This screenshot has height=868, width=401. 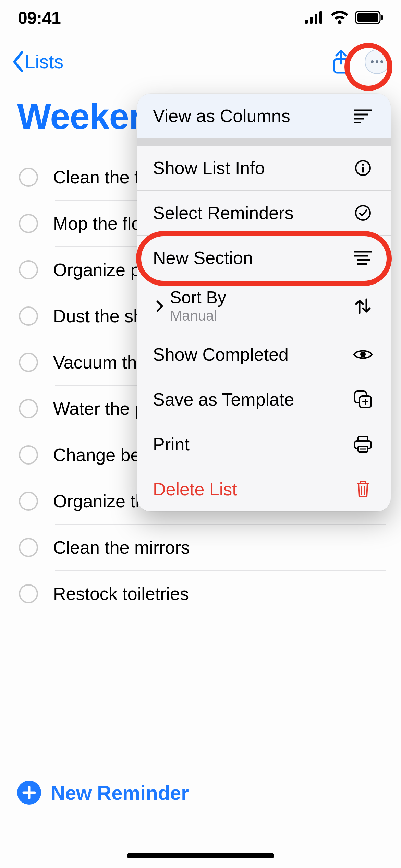 I want to click on menu-print: Print, so click(x=264, y=444).